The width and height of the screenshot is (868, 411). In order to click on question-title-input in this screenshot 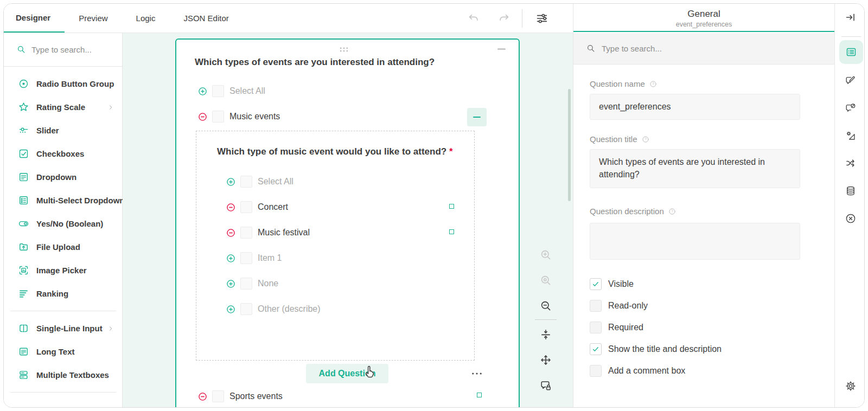, I will do `click(695, 169)`.